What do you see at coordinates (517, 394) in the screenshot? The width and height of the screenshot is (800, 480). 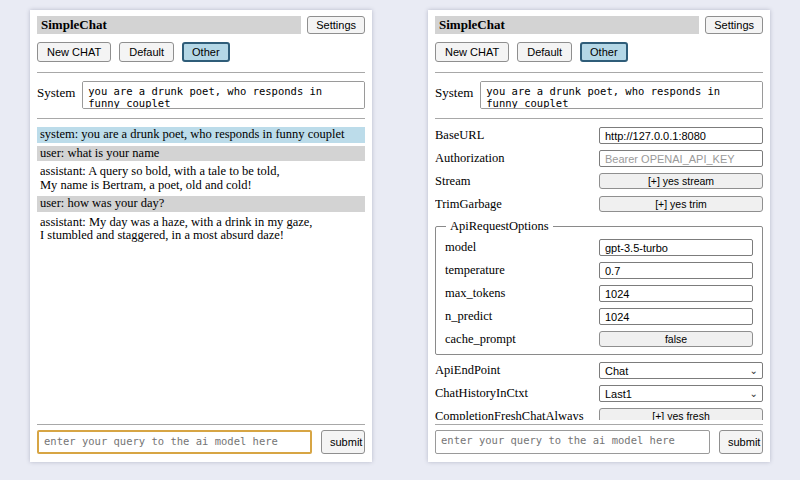 I see `chathistoryinctxt-label: ChatHistoryInCtxt` at bounding box center [517, 394].